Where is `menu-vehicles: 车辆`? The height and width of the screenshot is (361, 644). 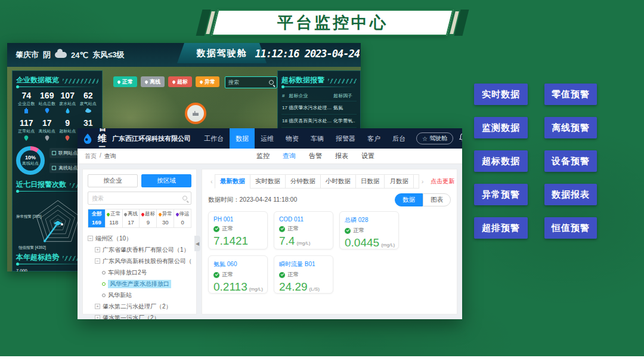
menu-vehicles: 车辆 is located at coordinates (317, 138).